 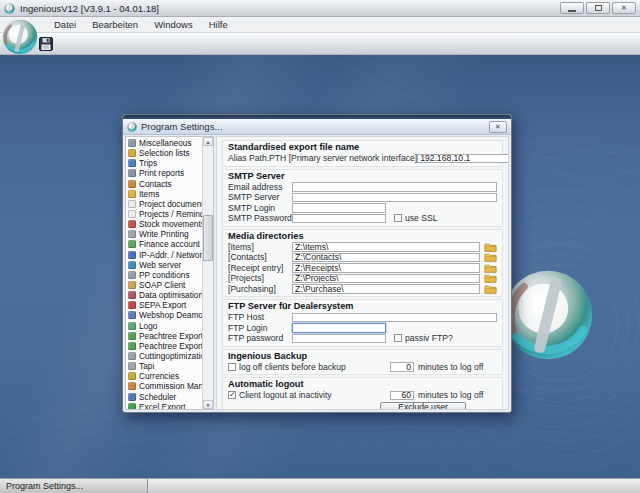 What do you see at coordinates (174, 24) in the screenshot?
I see `menu-item-windows: Windows` at bounding box center [174, 24].